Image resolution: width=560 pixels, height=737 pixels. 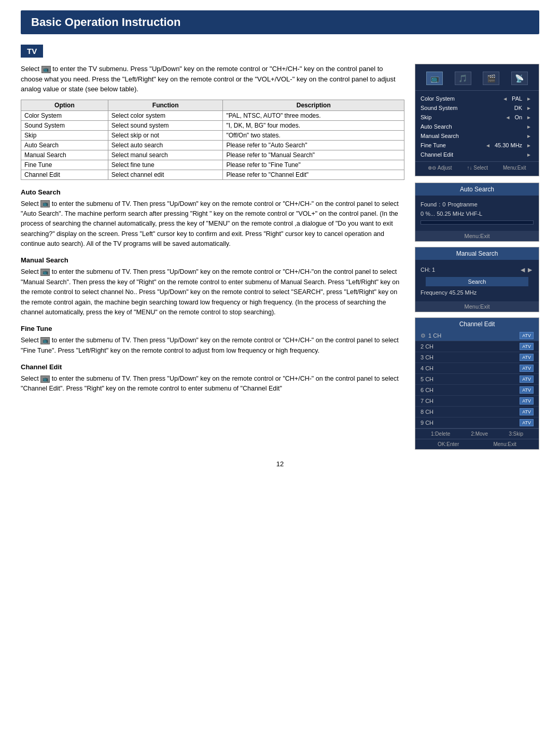 I want to click on channel-number: 7 CH, so click(x=433, y=401).